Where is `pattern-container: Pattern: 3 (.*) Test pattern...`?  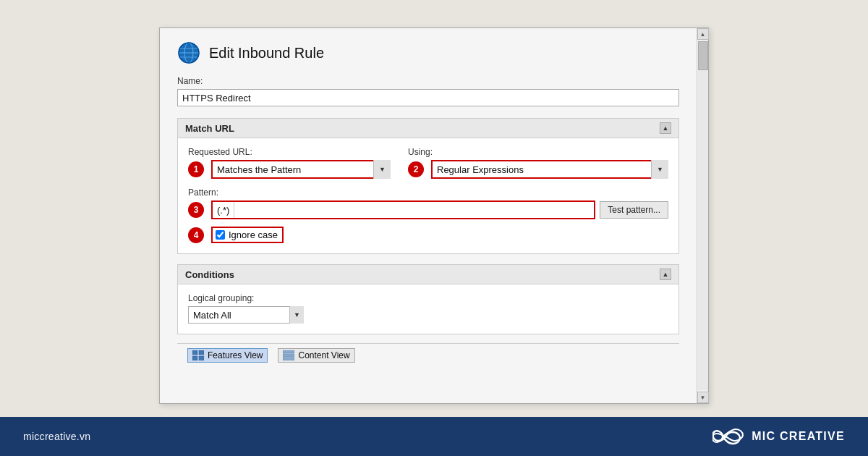 pattern-container: Pattern: 3 (.*) Test pattern... is located at coordinates (428, 203).